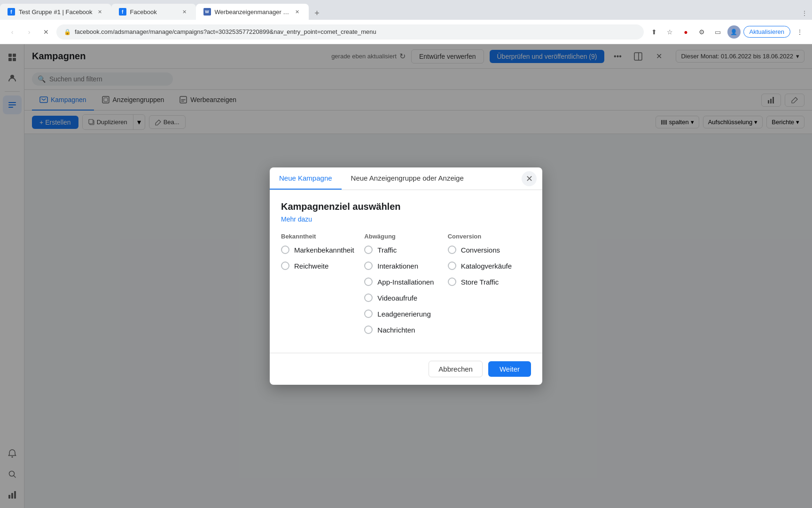 The height and width of the screenshot is (508, 812). What do you see at coordinates (734, 32) in the screenshot?
I see `profile-button: 👤` at bounding box center [734, 32].